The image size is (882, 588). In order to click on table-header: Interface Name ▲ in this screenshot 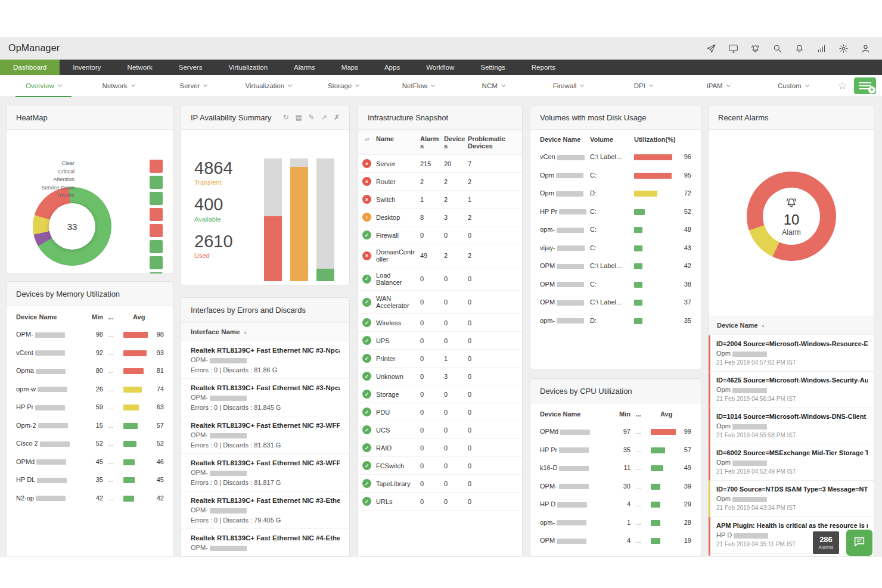, I will do `click(265, 332)`.